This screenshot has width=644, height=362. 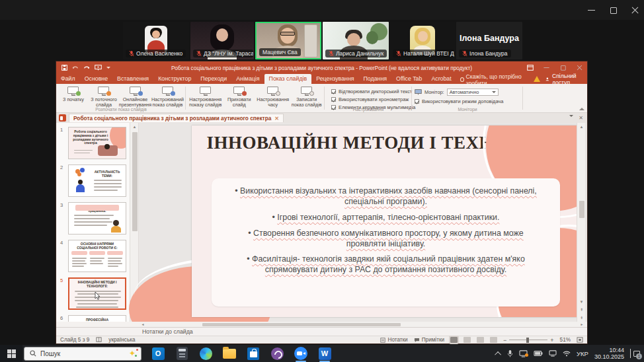 I want to click on next-slide-icon: ⇟, so click(x=582, y=318).